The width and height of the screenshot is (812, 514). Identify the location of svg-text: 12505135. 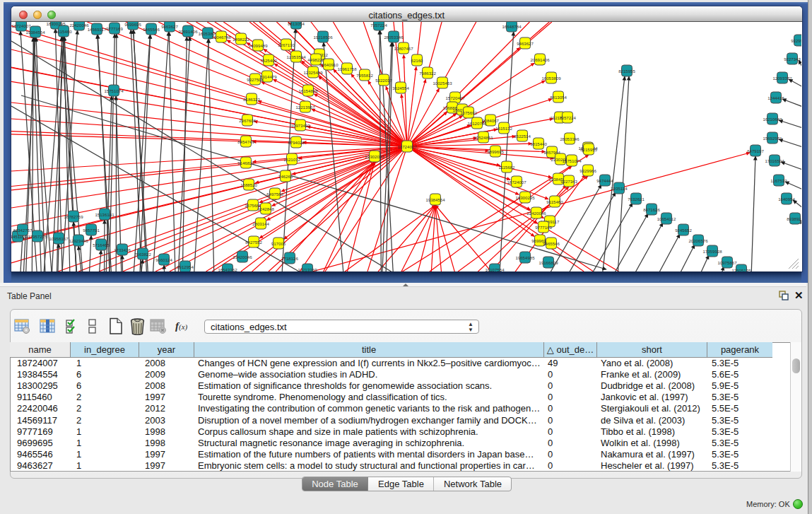
(741, 270).